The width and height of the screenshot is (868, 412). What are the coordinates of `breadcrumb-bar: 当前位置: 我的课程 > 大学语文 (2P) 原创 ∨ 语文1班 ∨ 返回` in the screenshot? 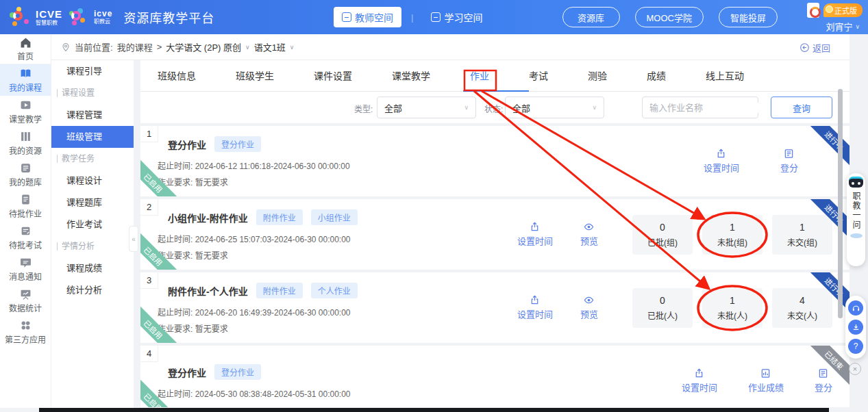 It's located at (451, 47).